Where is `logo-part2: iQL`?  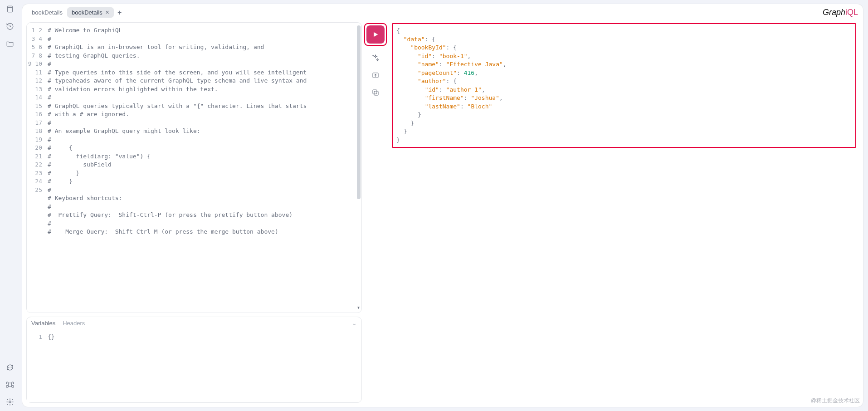 logo-part2: iQL is located at coordinates (852, 12).